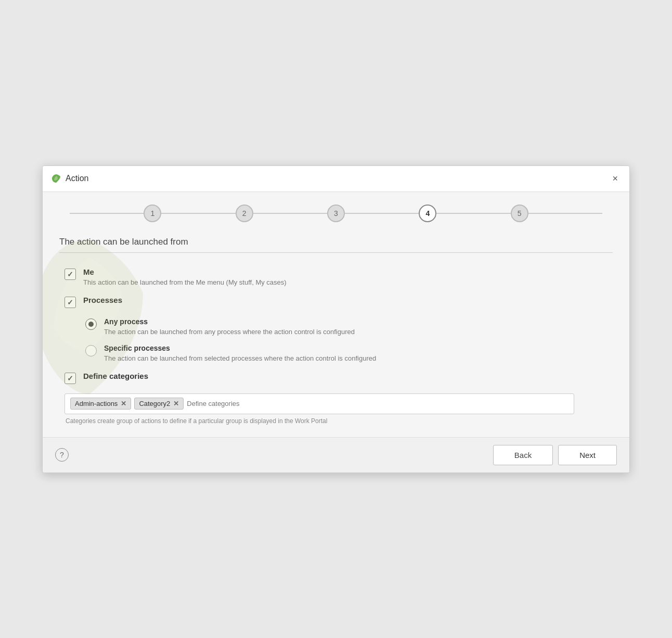 The height and width of the screenshot is (638, 672). Describe the element at coordinates (336, 253) in the screenshot. I see `section-divider` at that location.